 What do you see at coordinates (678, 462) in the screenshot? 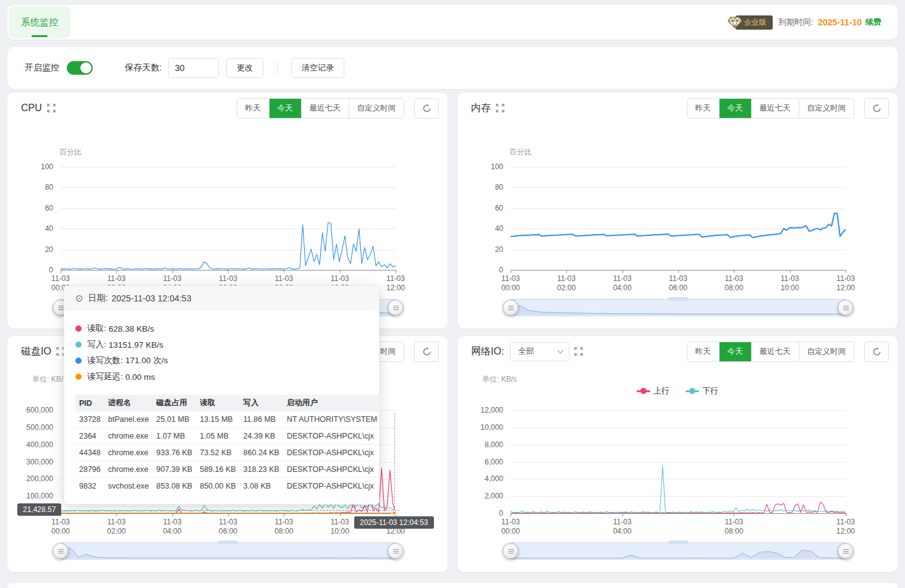
I see `net-series-plot` at bounding box center [678, 462].